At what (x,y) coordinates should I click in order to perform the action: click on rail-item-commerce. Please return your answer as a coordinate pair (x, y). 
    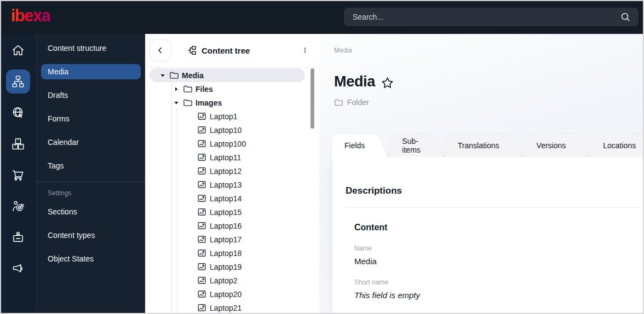
    Looking at the image, I should click on (18, 175).